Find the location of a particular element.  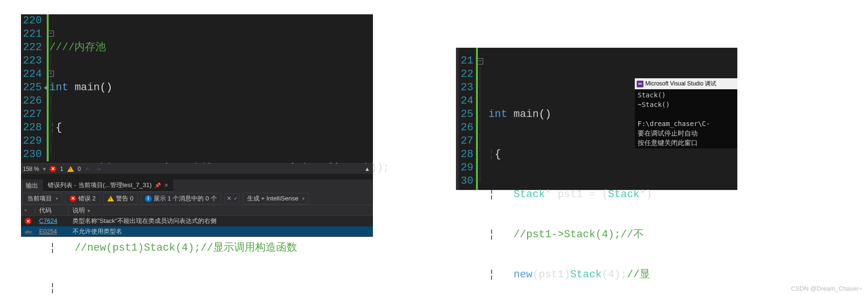

code-line: ¦ Stack* pst1 = (Stack*) is located at coordinates (611, 195).